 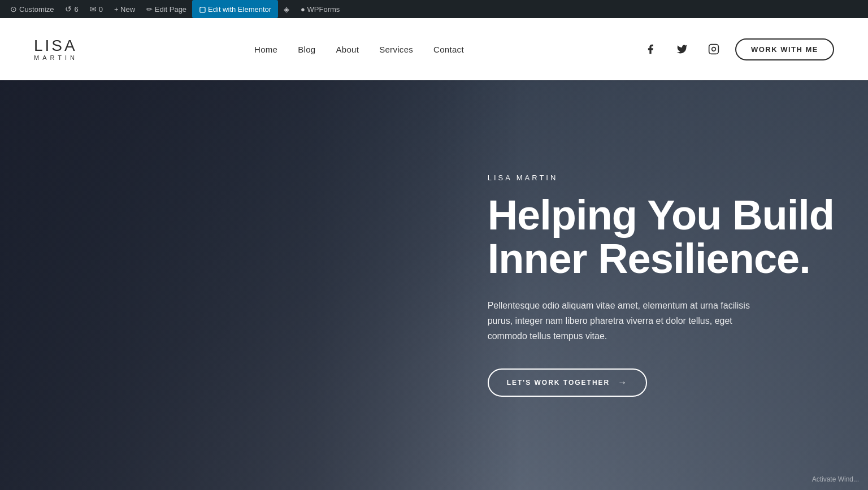 I want to click on work-with-me-button: WORK WITH ME, so click(x=784, y=50).